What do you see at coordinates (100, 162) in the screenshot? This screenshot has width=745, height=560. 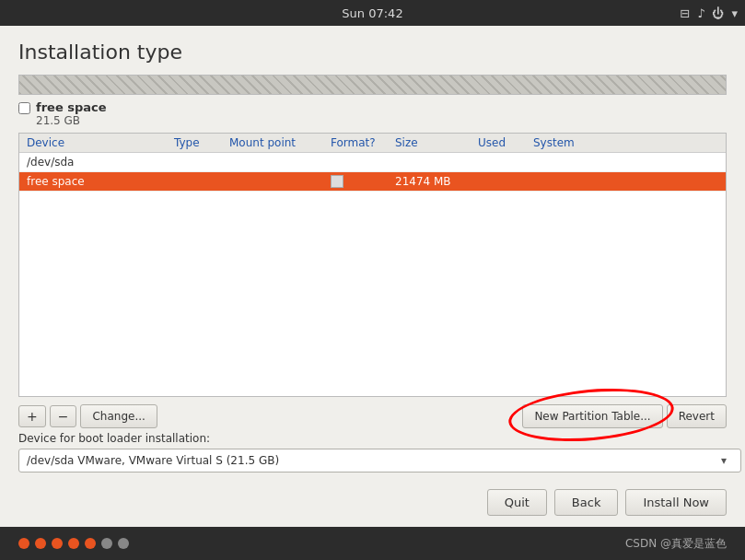 I see `row-device: /dev/sda` at bounding box center [100, 162].